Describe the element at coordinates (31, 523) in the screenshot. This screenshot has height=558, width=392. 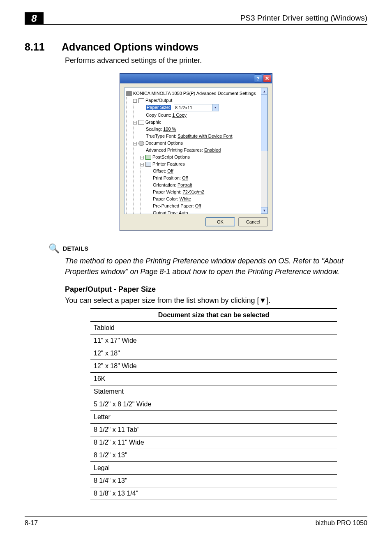
I see `footer-page-number: 8-17` at that location.